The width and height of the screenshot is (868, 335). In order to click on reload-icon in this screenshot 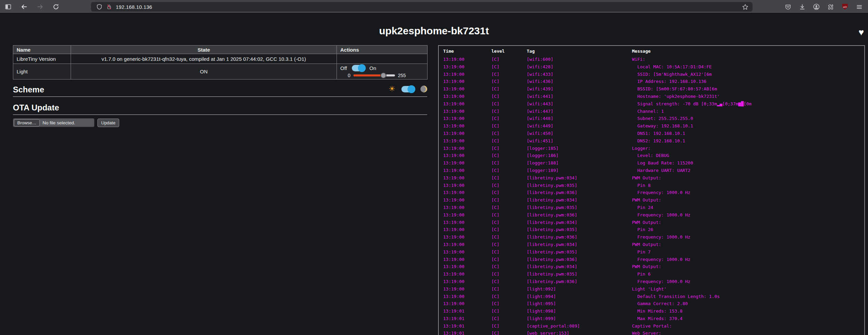, I will do `click(56, 7)`.